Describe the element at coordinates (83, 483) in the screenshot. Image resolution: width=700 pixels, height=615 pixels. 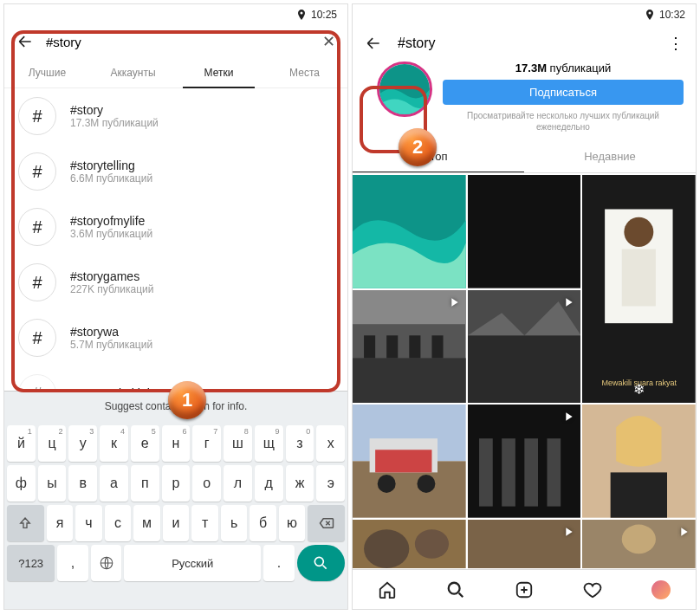
I see `key-letter: в` at that location.